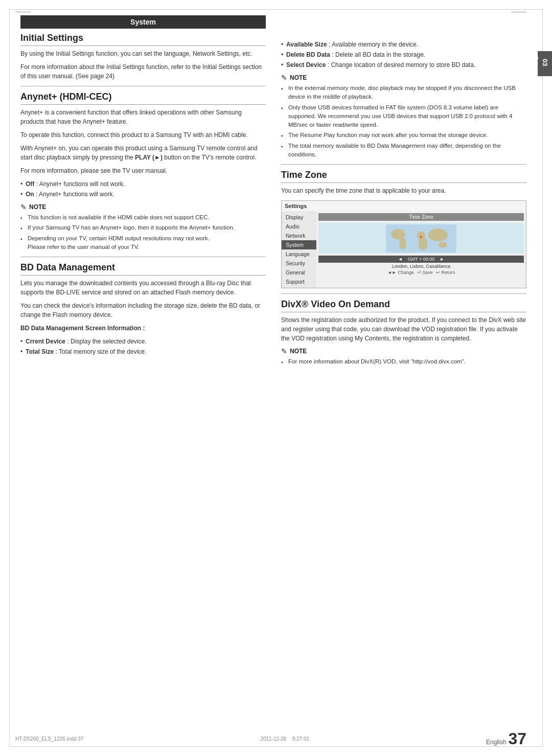 The height and width of the screenshot is (756, 552). Describe the element at coordinates (446, 272) in the screenshot. I see `control-return: ↩ Return` at that location.